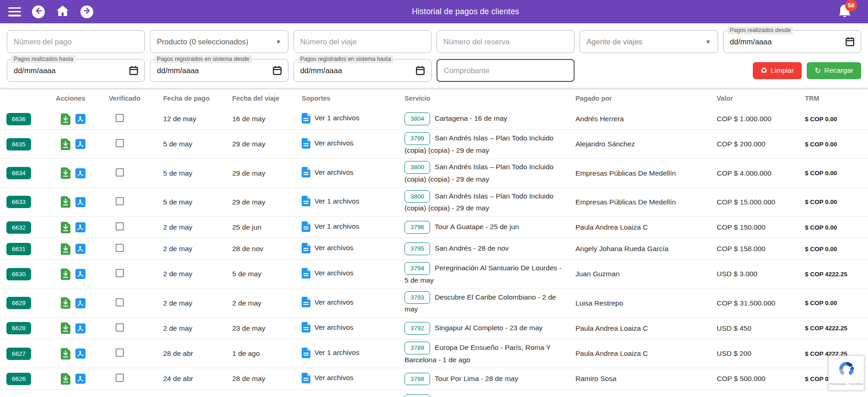 The height and width of the screenshot is (397, 868). I want to click on payment-id-badge: 6634, so click(19, 173).